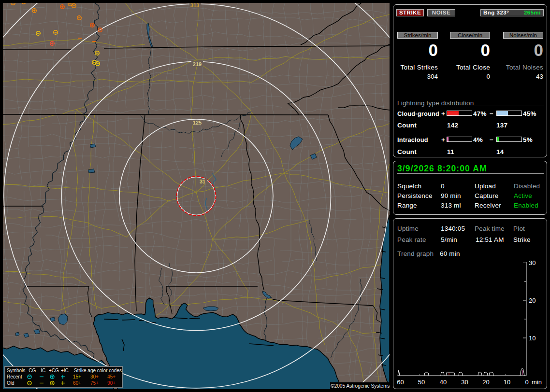 Image resolution: width=550 pixels, height=392 pixels. Describe the element at coordinates (14, 377) in the screenshot. I see `svg-text: Recent` at that location.